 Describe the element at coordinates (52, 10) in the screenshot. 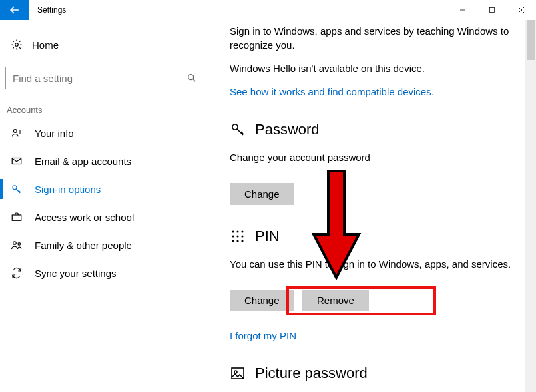

I see `window-title: Settings` at that location.